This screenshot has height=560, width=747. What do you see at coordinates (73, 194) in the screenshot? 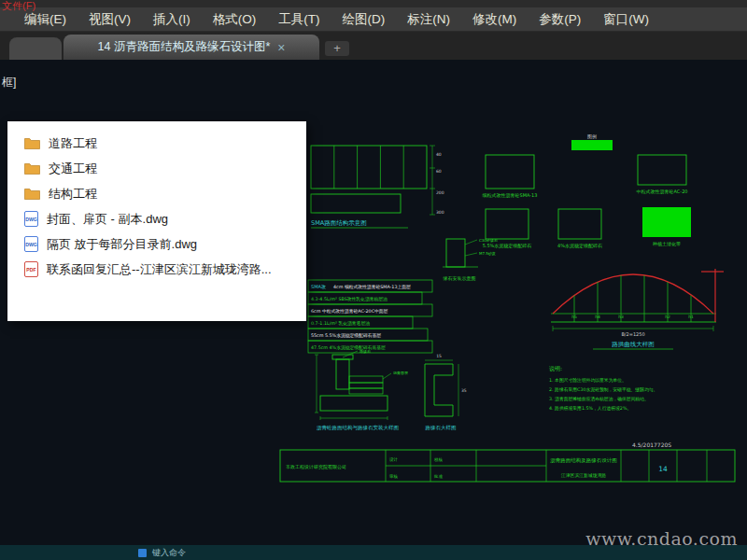
I see `file-item-label: 结构工程` at bounding box center [73, 194].